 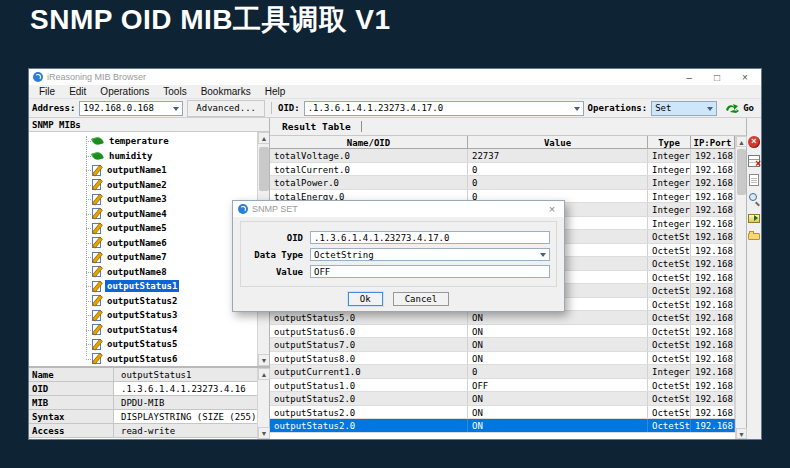 What do you see at coordinates (444, 108) in the screenshot?
I see `oid-combobox: .1.3.6.1.4.1.23273.4.17.0` at bounding box center [444, 108].